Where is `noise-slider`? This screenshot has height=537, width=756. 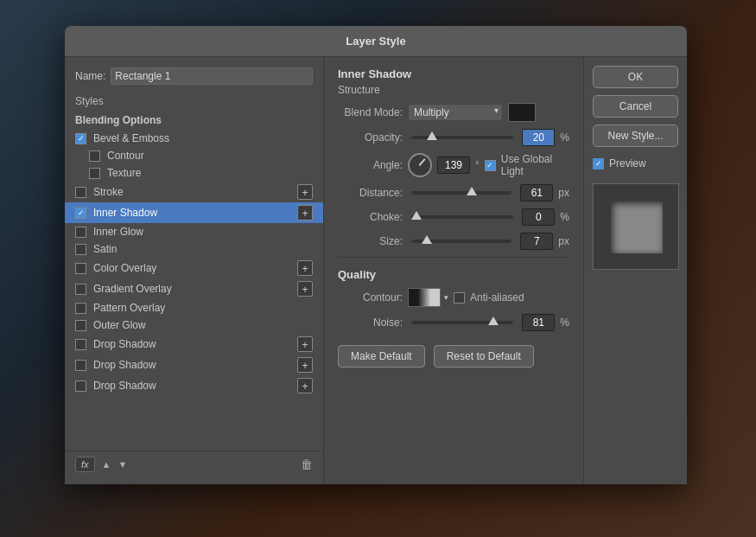 noise-slider is located at coordinates (462, 323).